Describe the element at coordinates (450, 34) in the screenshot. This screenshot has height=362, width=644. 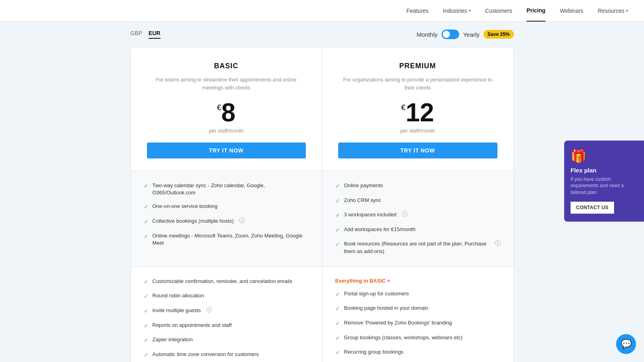
I see `billing-toggle` at that location.